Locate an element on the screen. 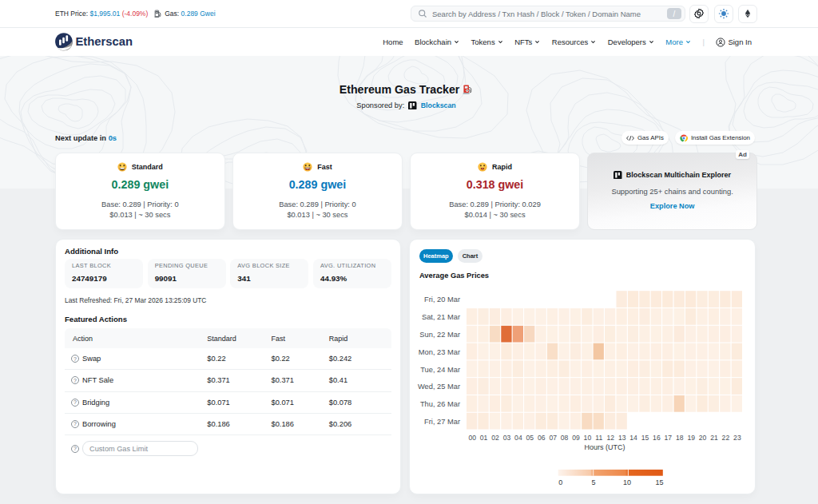 Image resolution: width=818 pixels, height=504 pixels. svg-text: Sun, 22 Mar is located at coordinates (439, 335).